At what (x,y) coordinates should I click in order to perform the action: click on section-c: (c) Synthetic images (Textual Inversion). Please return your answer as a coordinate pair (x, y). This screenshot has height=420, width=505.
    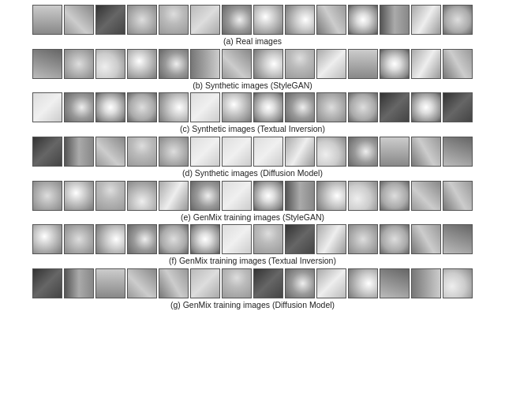
    Looking at the image, I should click on (252, 114).